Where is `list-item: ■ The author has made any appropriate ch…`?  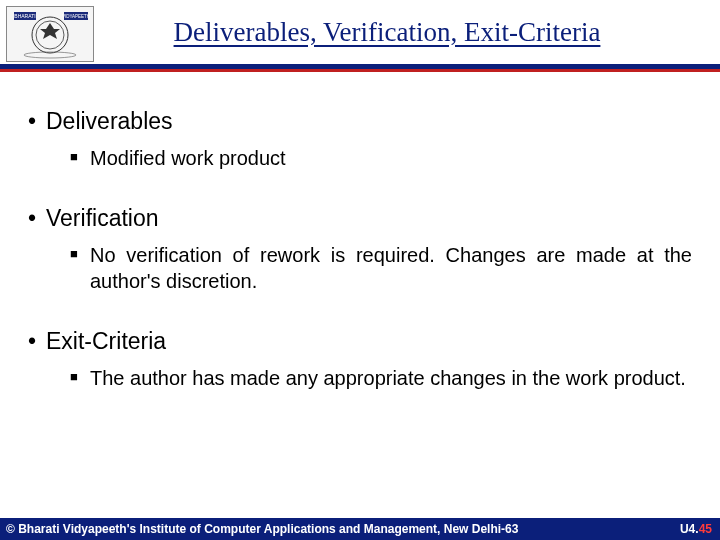
list-item: ■ The author has made any appropriate ch… is located at coordinates (381, 378).